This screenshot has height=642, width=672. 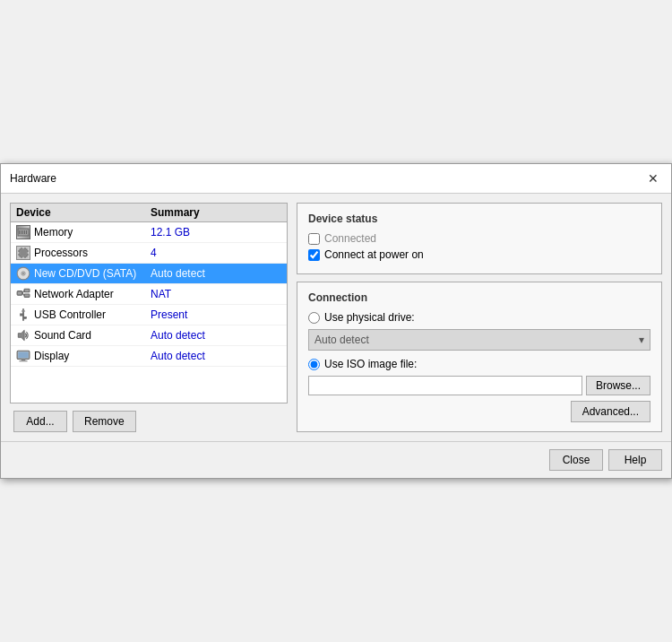 What do you see at coordinates (149, 213) in the screenshot?
I see `table-header: Device Summary` at bounding box center [149, 213].